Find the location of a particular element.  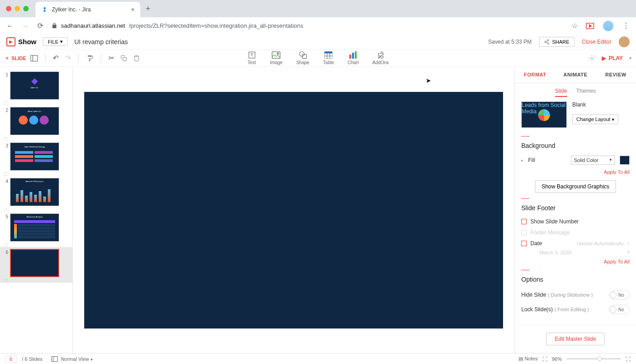

slide-thumb-6: 6 ⬚ is located at coordinates (36, 265).